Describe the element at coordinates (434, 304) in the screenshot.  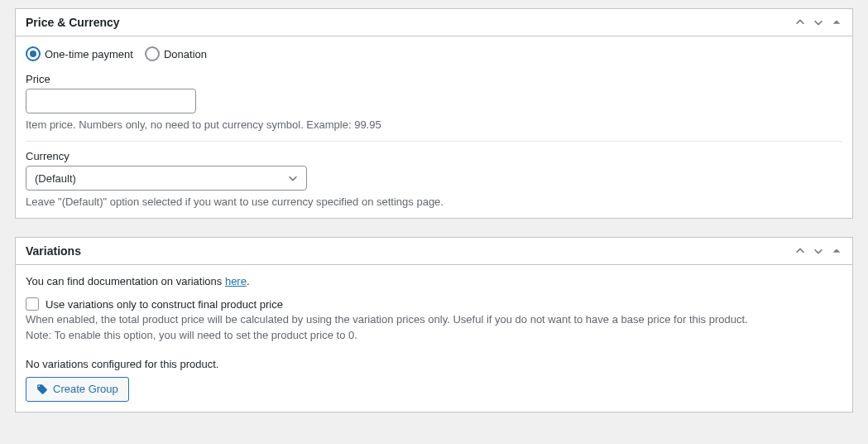
I see `use-variations-checkbox-row: Use variations only to construct final p…` at that location.